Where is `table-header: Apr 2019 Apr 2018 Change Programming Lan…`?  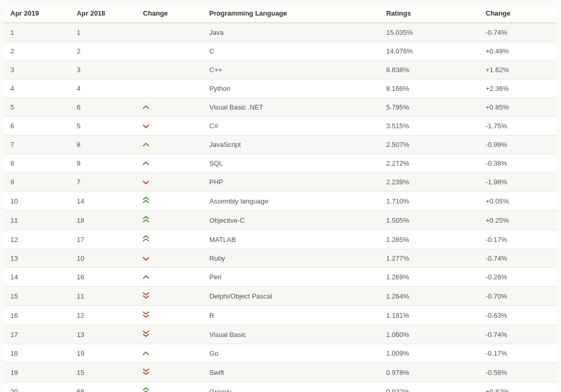 table-header: Apr 2019 Apr 2018 Change Programming Lan… is located at coordinates (280, 13).